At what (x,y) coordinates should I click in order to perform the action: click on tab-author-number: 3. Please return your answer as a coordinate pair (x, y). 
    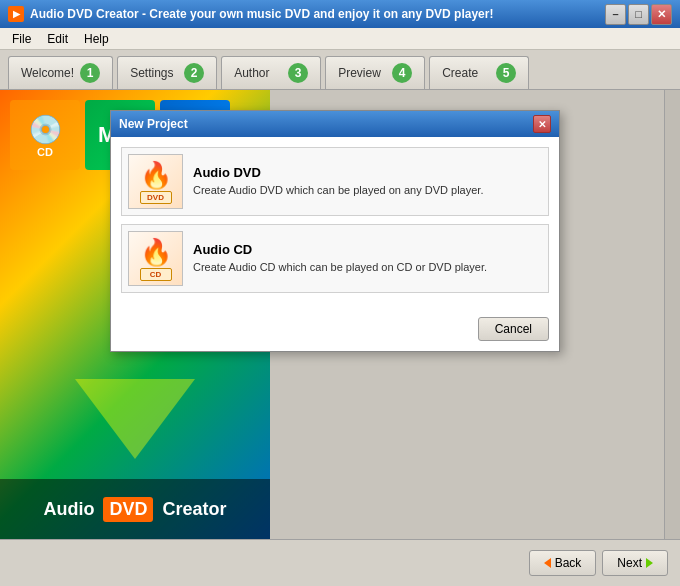
    Looking at the image, I should click on (298, 73).